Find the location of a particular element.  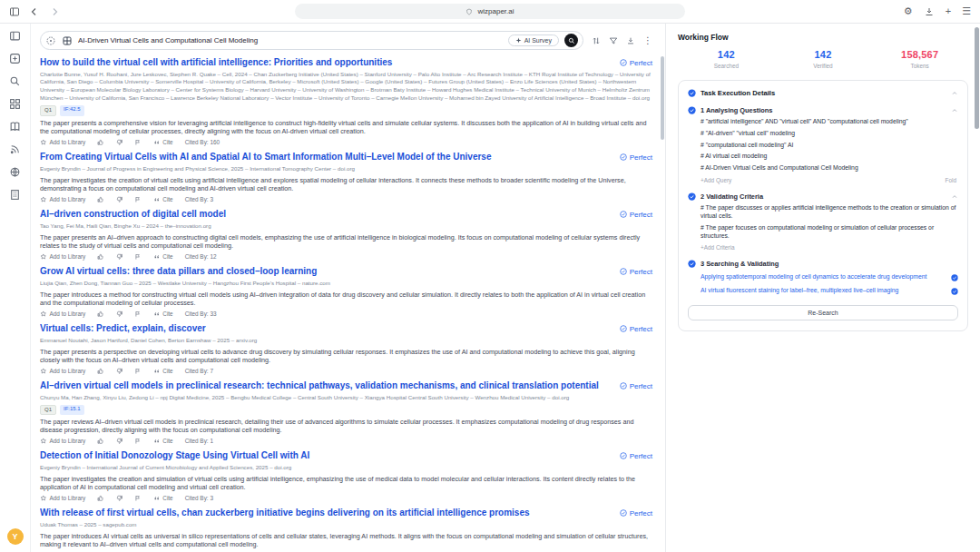

paper-title: AI–driven virtual cell models in preclin… is located at coordinates (325, 387).